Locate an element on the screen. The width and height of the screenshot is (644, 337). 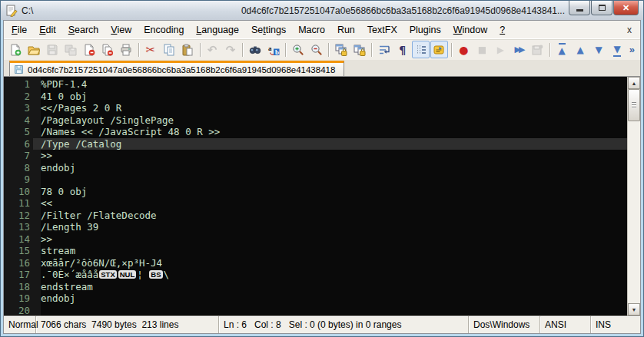
open-file-icon is located at coordinates (34, 50).